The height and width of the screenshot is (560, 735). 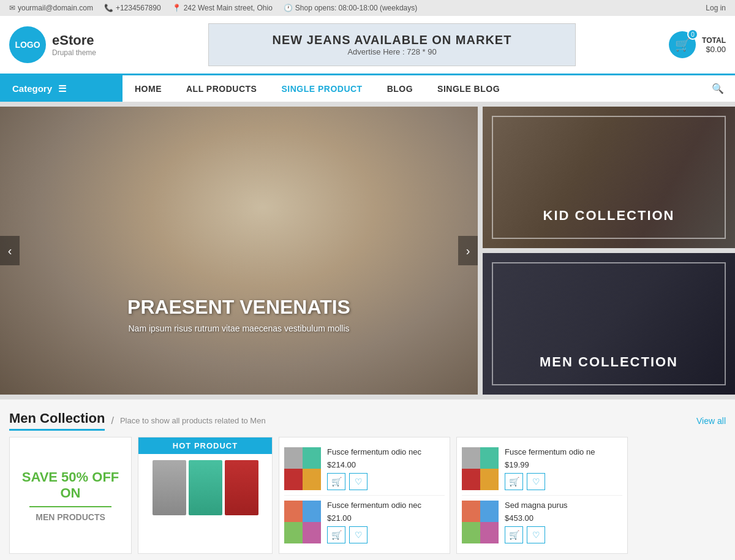 What do you see at coordinates (564, 464) in the screenshot?
I see `product-price-3: $19.99` at bounding box center [564, 464].